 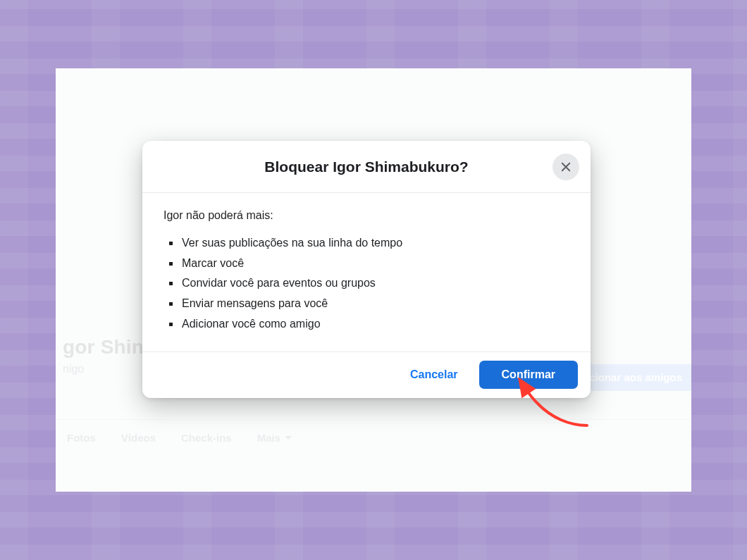 What do you see at coordinates (82, 438) in the screenshot?
I see `tab-photos: Fotos` at bounding box center [82, 438].